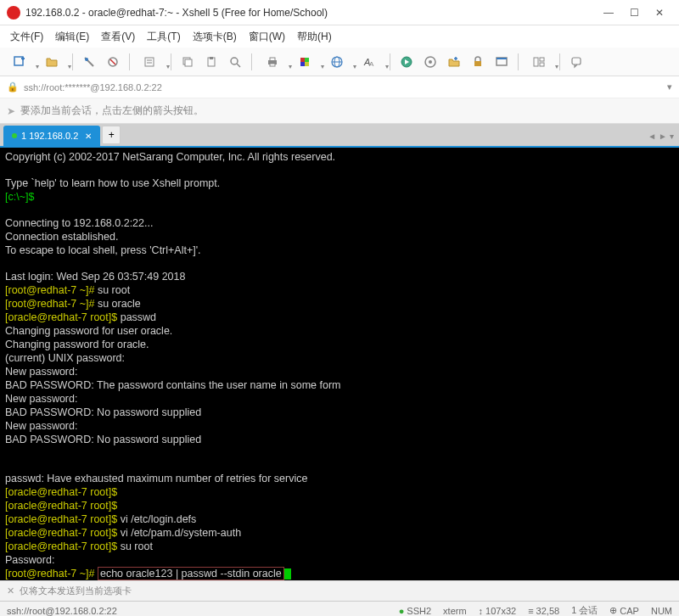  What do you see at coordinates (215, 37) in the screenshot?
I see `menu-tabs: 选项卡(B)` at bounding box center [215, 37].